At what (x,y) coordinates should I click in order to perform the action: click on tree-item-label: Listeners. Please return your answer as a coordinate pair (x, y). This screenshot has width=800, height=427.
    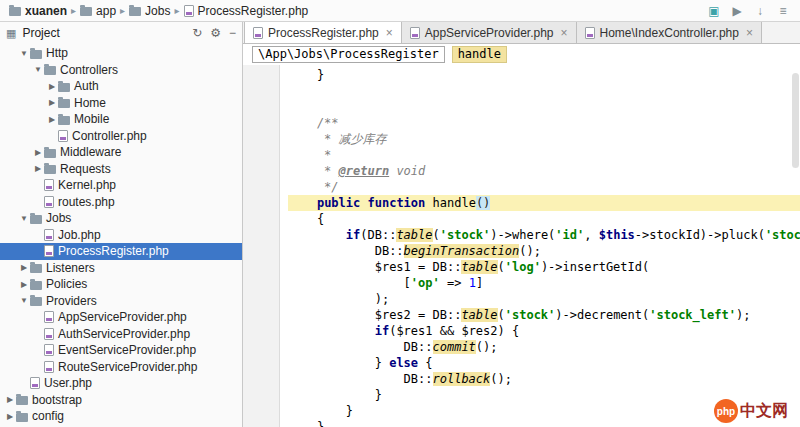
    Looking at the image, I should click on (70, 268).